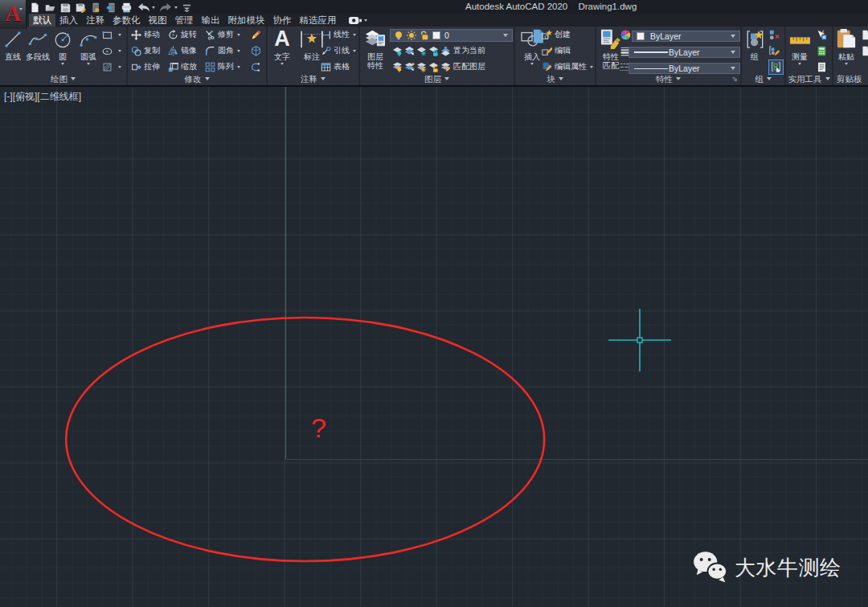 The width and height of the screenshot is (868, 607). I want to click on hatch-button, so click(112, 67).